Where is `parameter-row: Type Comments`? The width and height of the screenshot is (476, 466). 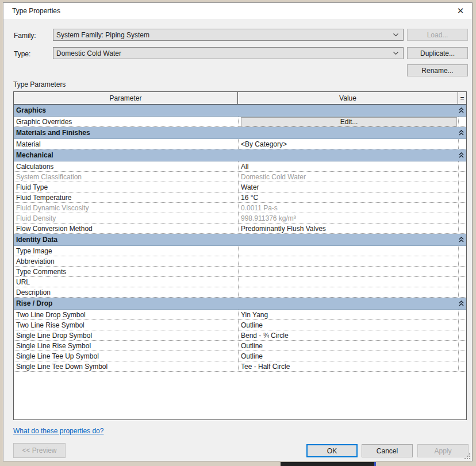
parameter-row: Type Comments is located at coordinates (240, 272).